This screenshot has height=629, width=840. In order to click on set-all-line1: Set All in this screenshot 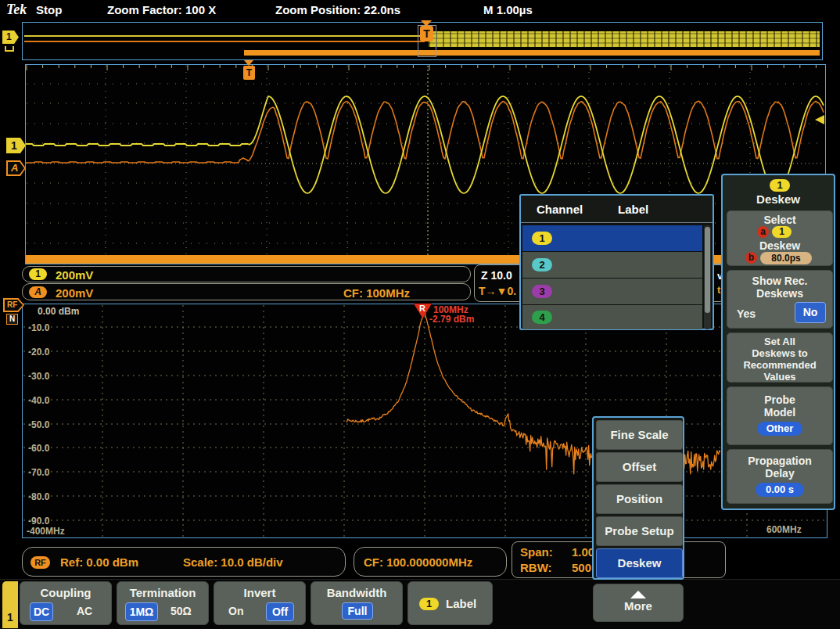, I will do `click(780, 341)`.